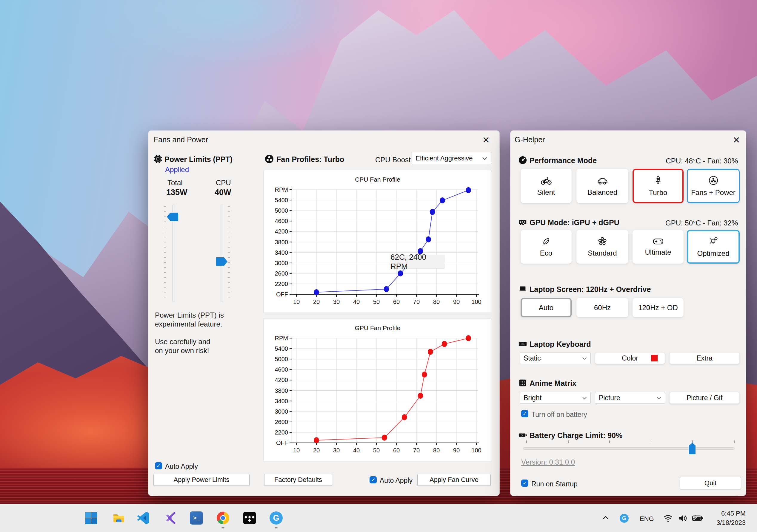 The width and height of the screenshot is (757, 532). What do you see at coordinates (658, 252) in the screenshot?
I see `mode-label: Ultimate` at bounding box center [658, 252].